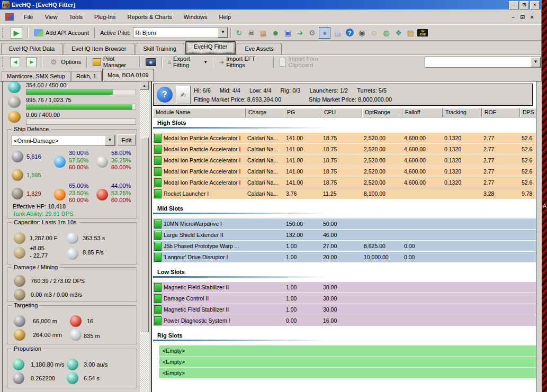 This screenshot has width=547, height=392. What do you see at coordinates (199, 113) in the screenshot?
I see `column-header-module-name: Module Name` at bounding box center [199, 113].